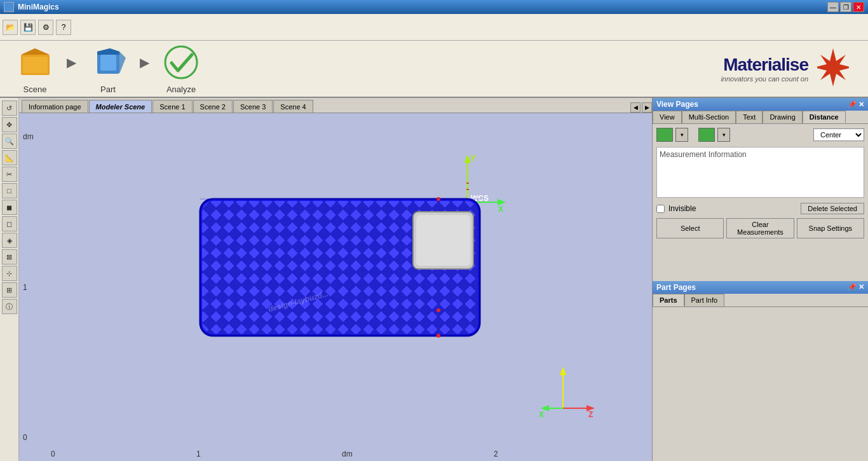 Image resolution: width=868 pixels, height=461 pixels. I want to click on tab-part-info: Part Info, so click(705, 300).